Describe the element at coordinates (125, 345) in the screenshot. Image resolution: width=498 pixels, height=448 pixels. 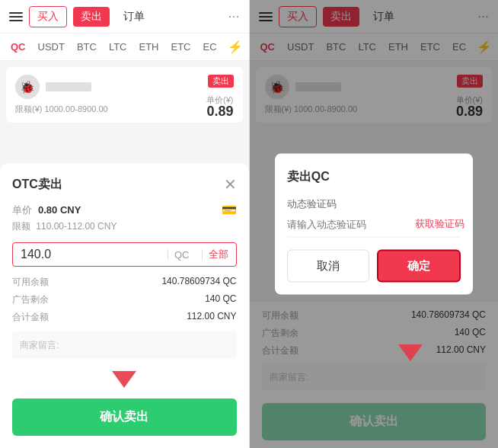
I see `left-merchant-note: 商家留言:` at that location.